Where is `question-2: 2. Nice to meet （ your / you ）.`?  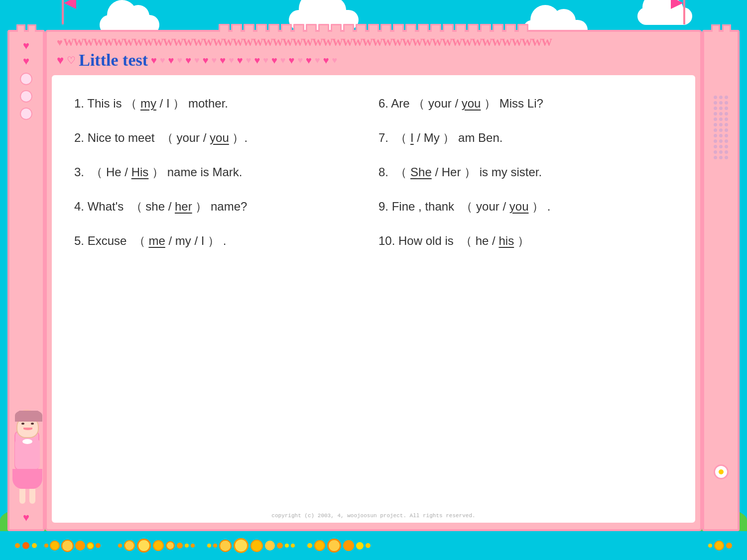 question-2: 2. Nice to meet （ your / you ）. is located at coordinates (221, 138).